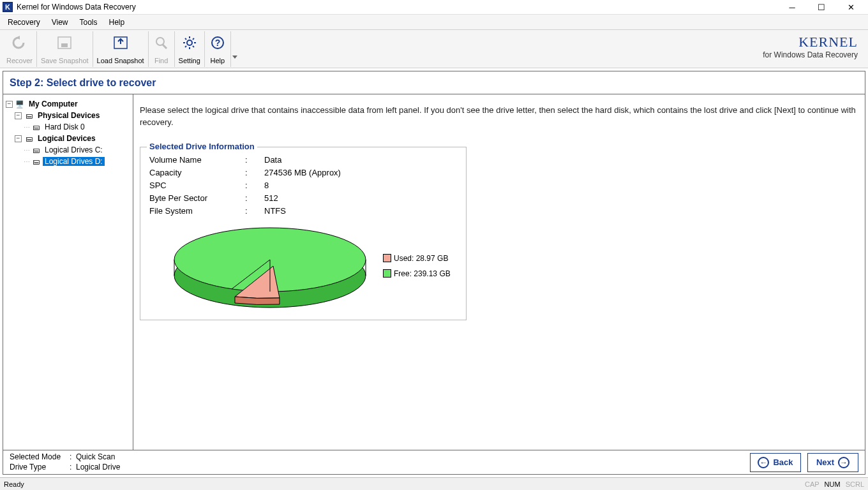  I want to click on gear-icon, so click(190, 43).